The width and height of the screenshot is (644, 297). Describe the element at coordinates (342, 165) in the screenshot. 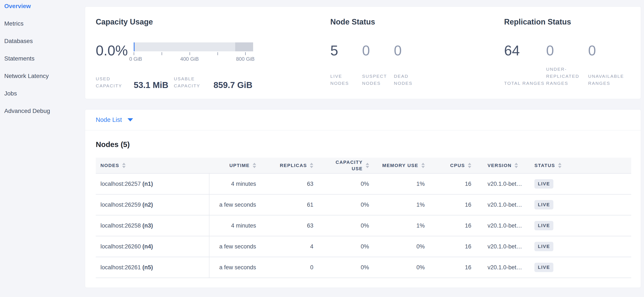

I see `column-header-capacity: CAPACITY USE` at that location.